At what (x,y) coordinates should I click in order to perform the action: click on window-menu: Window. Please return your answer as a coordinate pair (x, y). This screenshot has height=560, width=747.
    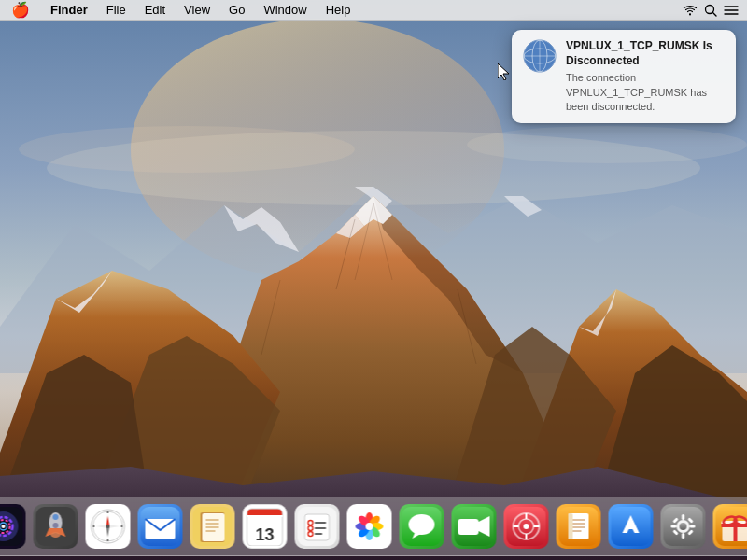
    Looking at the image, I should click on (285, 10).